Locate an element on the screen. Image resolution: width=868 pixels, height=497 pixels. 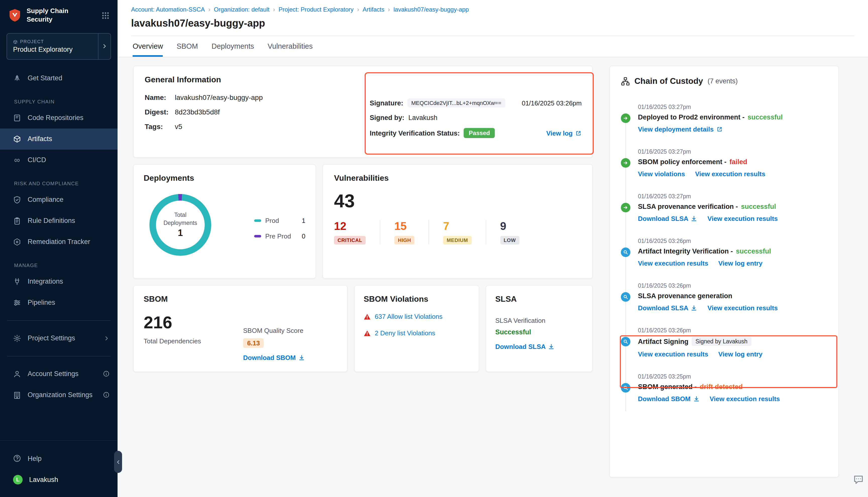
deny-list-violations-link: 2 Deny list Violations is located at coordinates (405, 333).